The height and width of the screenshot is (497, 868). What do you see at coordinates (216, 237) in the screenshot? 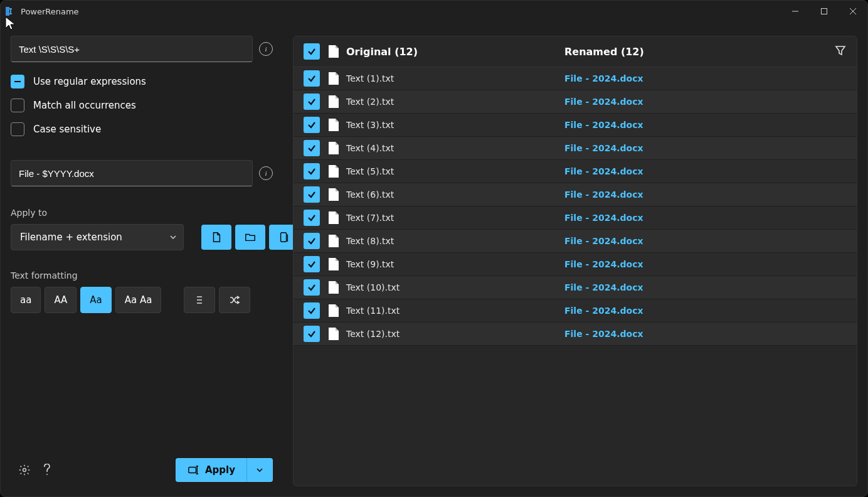
I see `include-files-toggle` at bounding box center [216, 237].